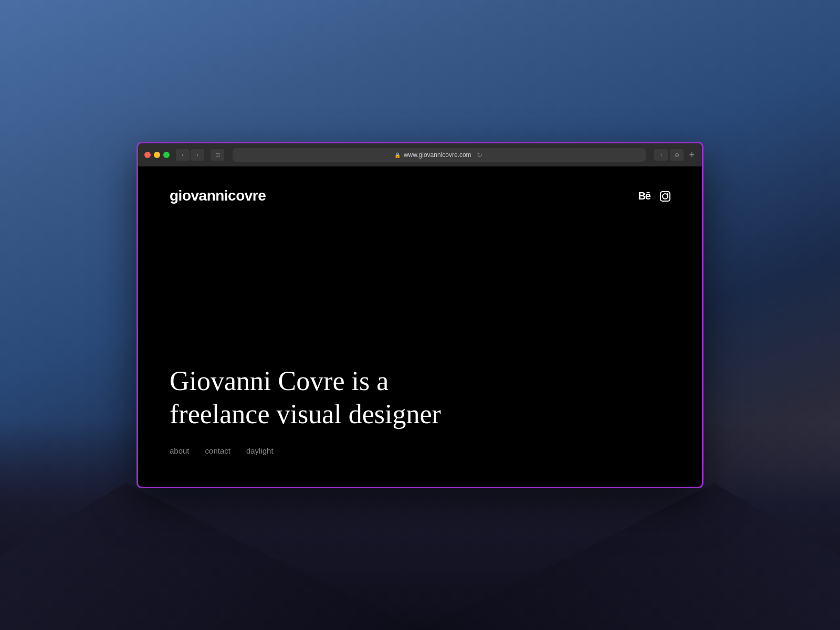  What do you see at coordinates (480, 155) in the screenshot?
I see `refresh-button: ↻` at bounding box center [480, 155].